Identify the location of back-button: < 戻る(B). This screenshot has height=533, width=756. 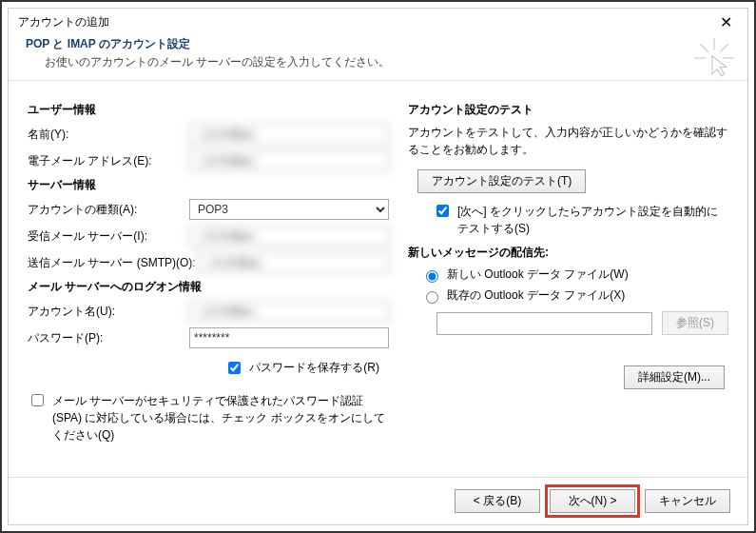
(497, 501).